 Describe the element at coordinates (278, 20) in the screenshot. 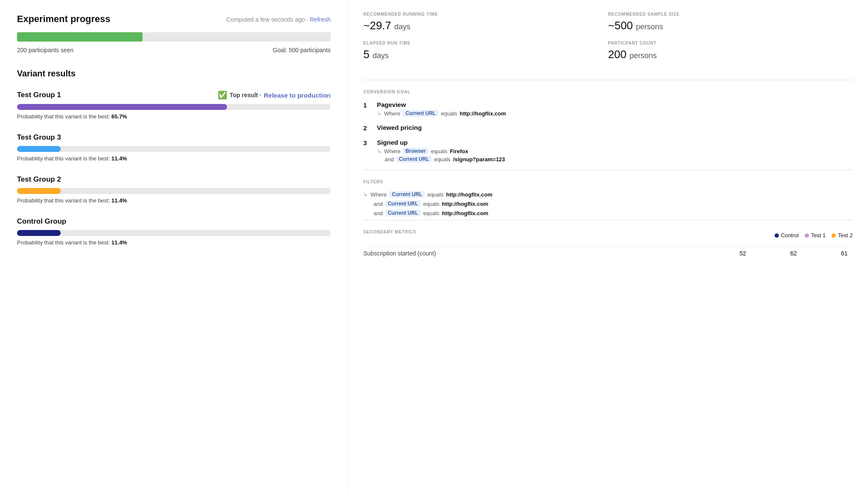

I see `computed-info: Computed a few seconds ago · Refresh` at that location.